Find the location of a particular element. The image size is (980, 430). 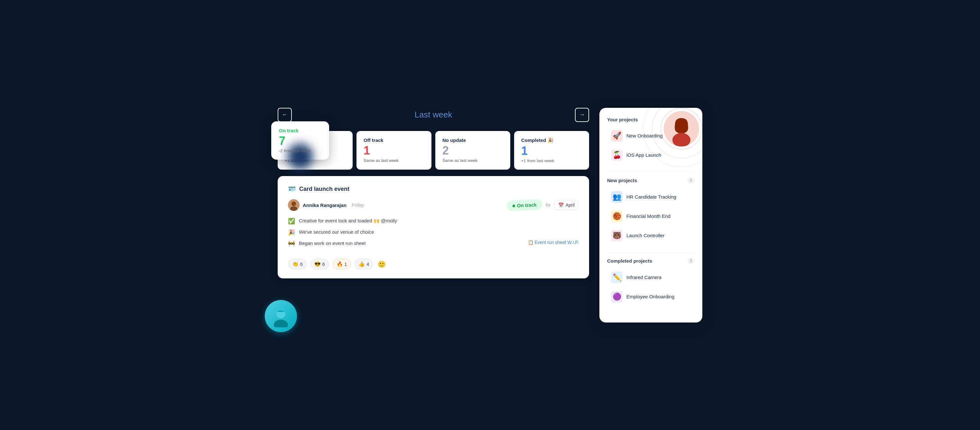

bottom-avatar is located at coordinates (281, 316).